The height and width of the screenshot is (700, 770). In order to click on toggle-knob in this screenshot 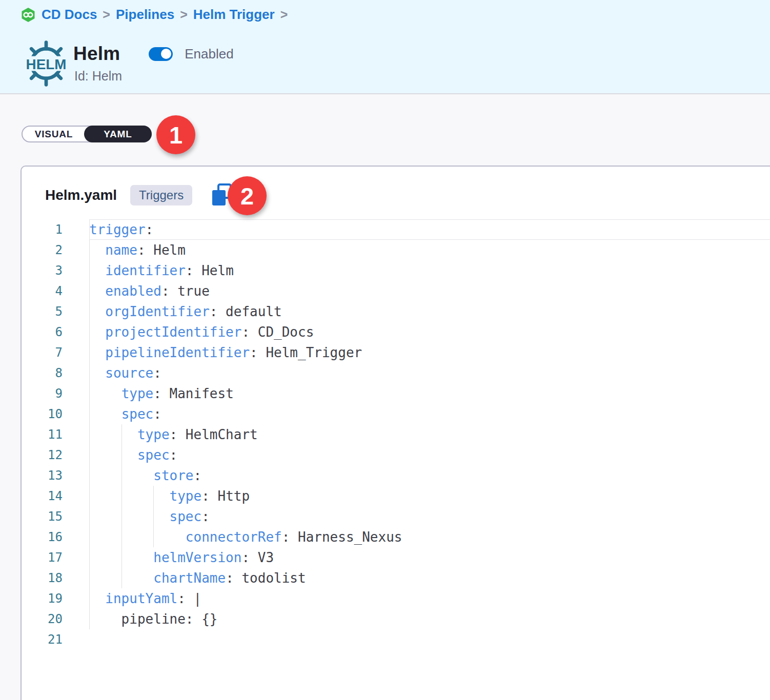, I will do `click(166, 54)`.